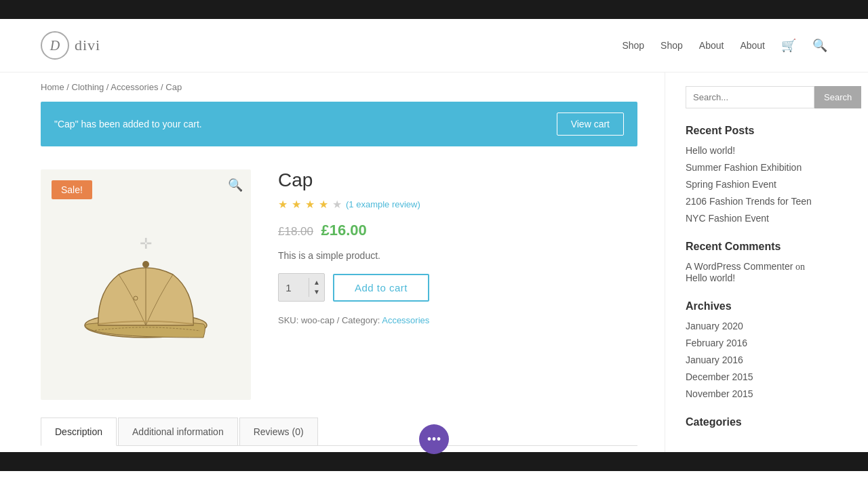 The height and width of the screenshot is (488, 868). What do you see at coordinates (79, 432) in the screenshot?
I see `tab-description: Description` at bounding box center [79, 432].